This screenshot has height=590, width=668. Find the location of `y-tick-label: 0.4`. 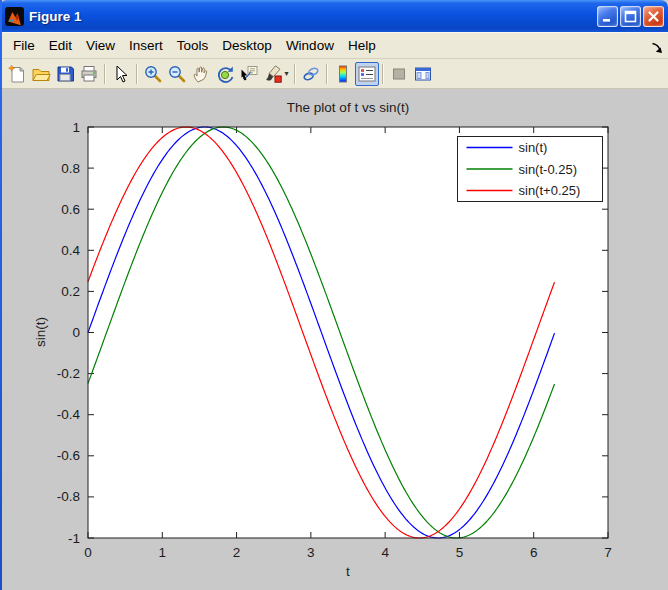

y-tick-label: 0.4 is located at coordinates (70, 250).